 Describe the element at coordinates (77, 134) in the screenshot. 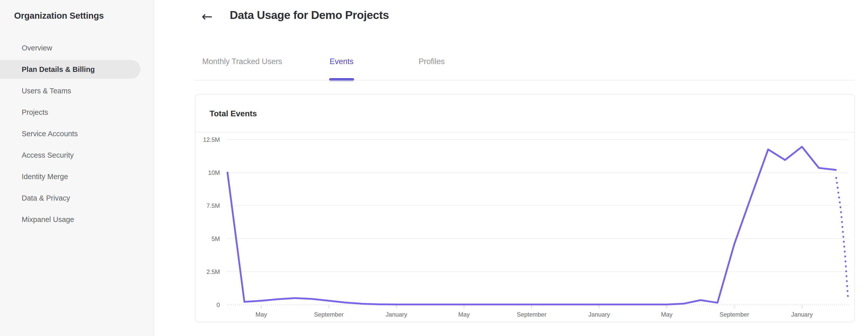

I see `sidebar-item-service-accounts: Service Accounts` at that location.